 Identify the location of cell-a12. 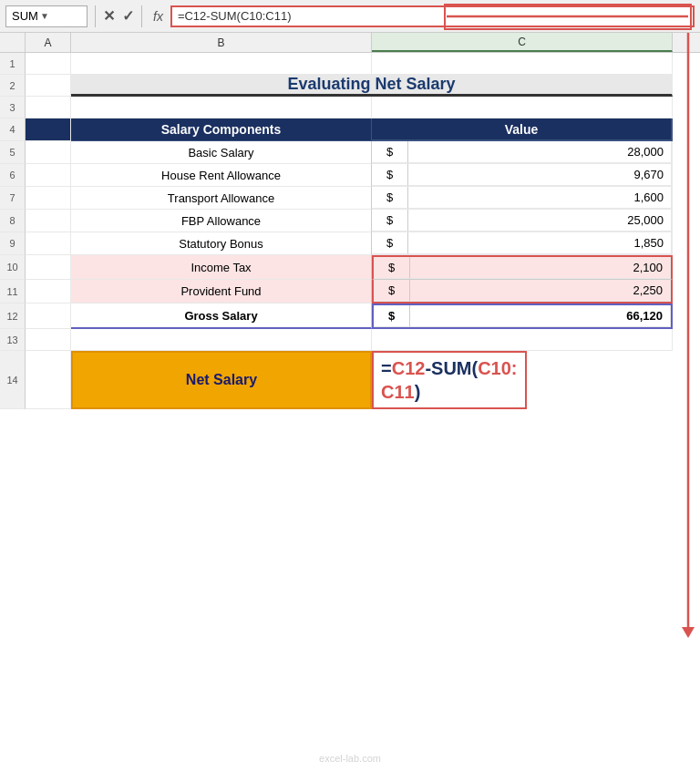
(48, 316).